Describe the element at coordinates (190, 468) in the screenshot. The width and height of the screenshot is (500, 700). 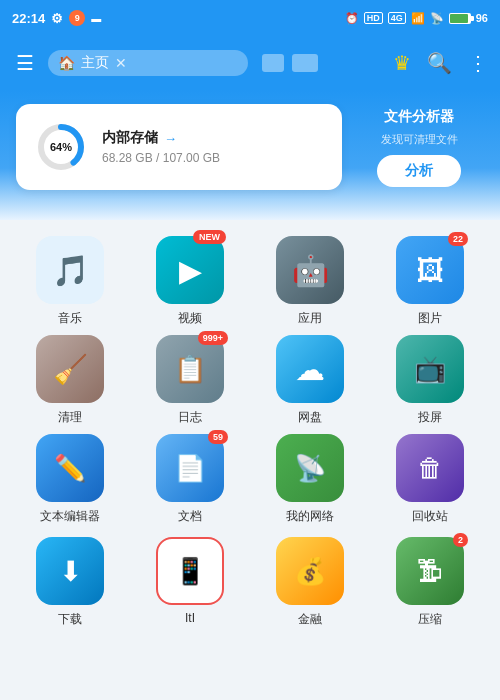
I see `docs-icon: 📄` at that location.